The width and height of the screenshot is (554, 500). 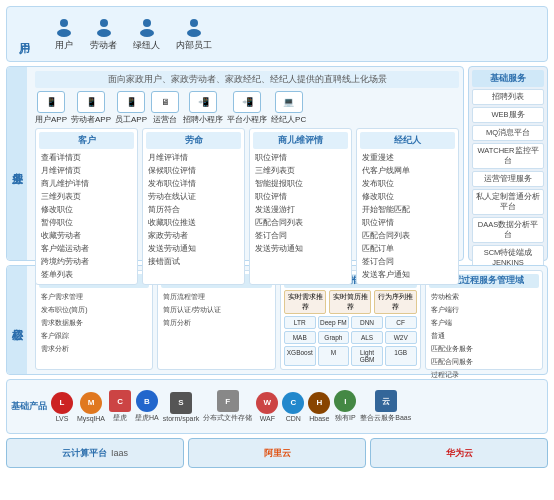 I want to click on base-products-label: 基础产品, so click(x=29, y=406).